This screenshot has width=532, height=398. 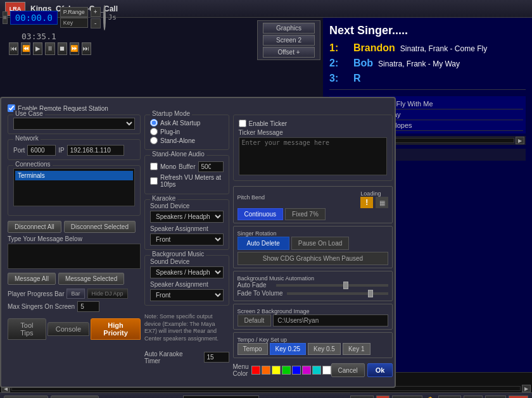 What do you see at coordinates (526, 389) in the screenshot?
I see `bottom-scroll-right: ▶` at bounding box center [526, 389].